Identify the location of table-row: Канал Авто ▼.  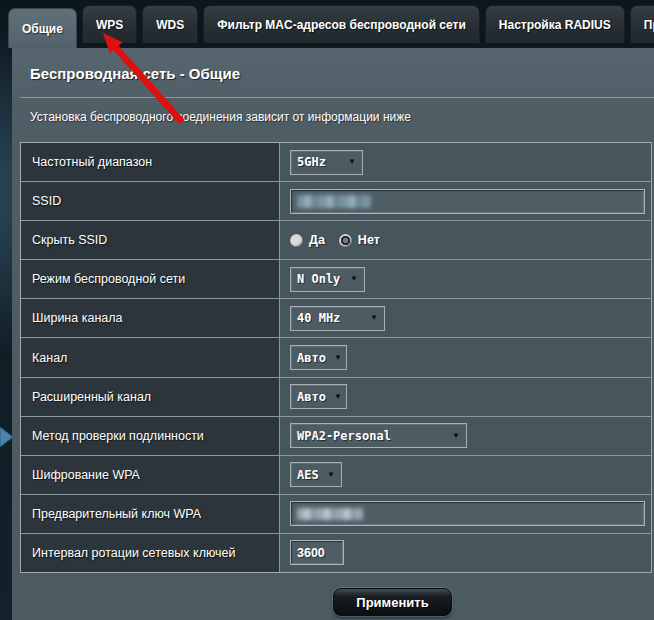
(336, 356).